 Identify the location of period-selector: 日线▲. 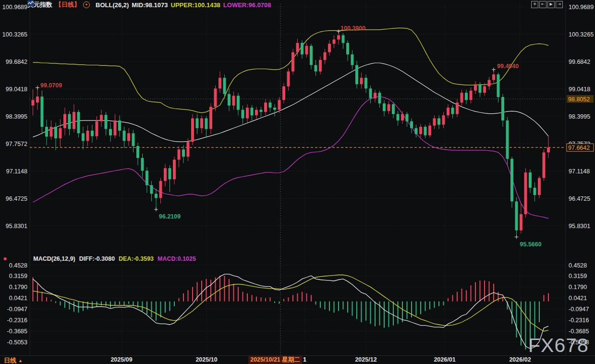
(13, 360).